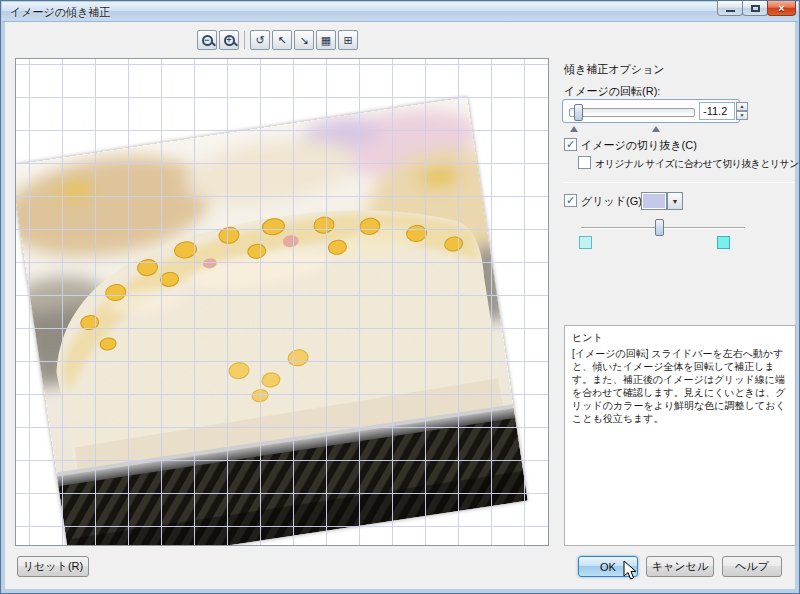  What do you see at coordinates (304, 40) in the screenshot?
I see `actual-size-button: ↘` at bounding box center [304, 40].